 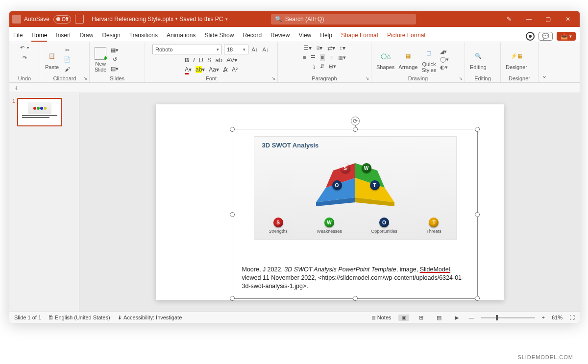 What do you see at coordinates (24, 58) in the screenshot?
I see `redo-button: ↷` at bounding box center [24, 58].